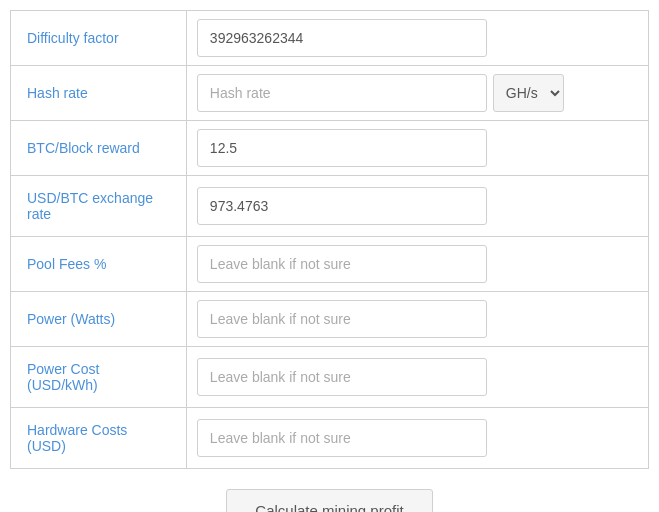  I want to click on table-row: Power (Watts), so click(330, 320).